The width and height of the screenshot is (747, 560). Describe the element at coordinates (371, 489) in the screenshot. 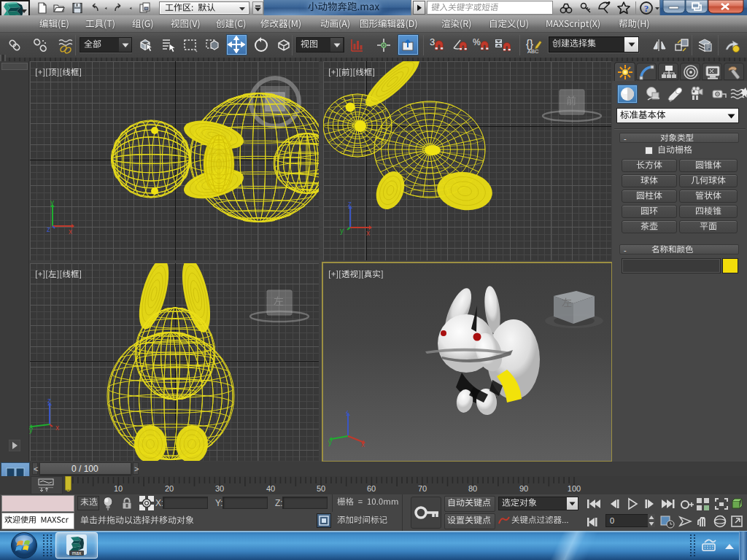

I see `svg-text: 60` at that location.